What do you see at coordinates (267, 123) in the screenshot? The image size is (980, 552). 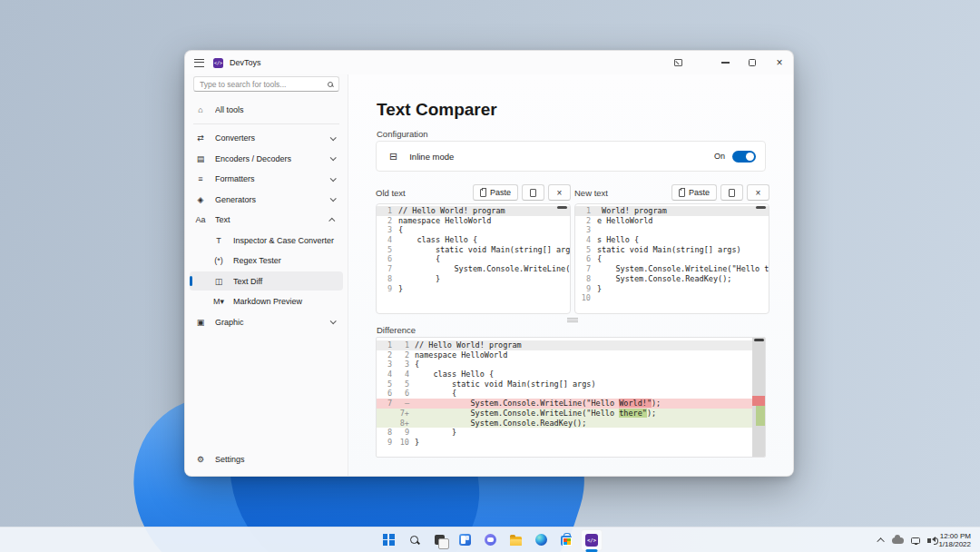 I see `sidebar-divider` at bounding box center [267, 123].